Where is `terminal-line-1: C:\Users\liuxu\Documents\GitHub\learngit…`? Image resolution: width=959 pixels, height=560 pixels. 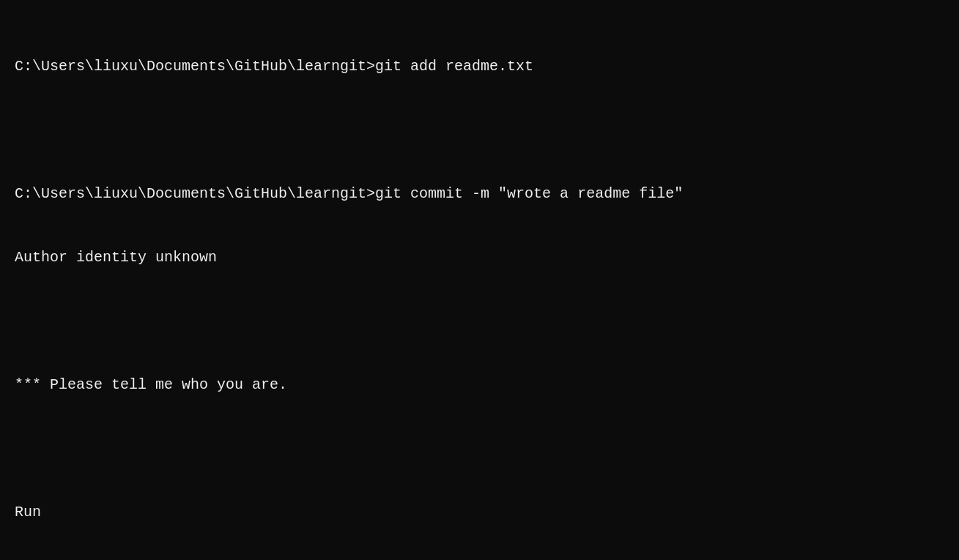 terminal-line-1: C:\Users\liuxu\Documents\GitHub\learngit… is located at coordinates (479, 66).